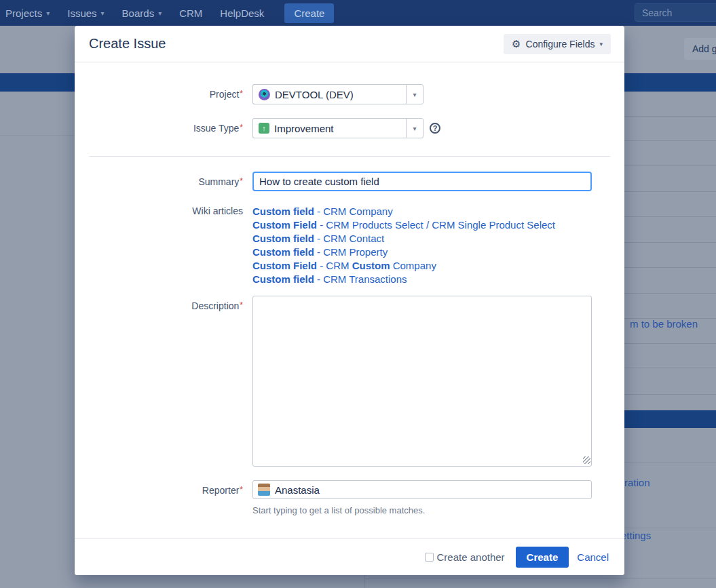 Image resolution: width=716 pixels, height=588 pixels. What do you see at coordinates (365, 582) in the screenshot?
I see `bg-column-divider` at bounding box center [365, 582].